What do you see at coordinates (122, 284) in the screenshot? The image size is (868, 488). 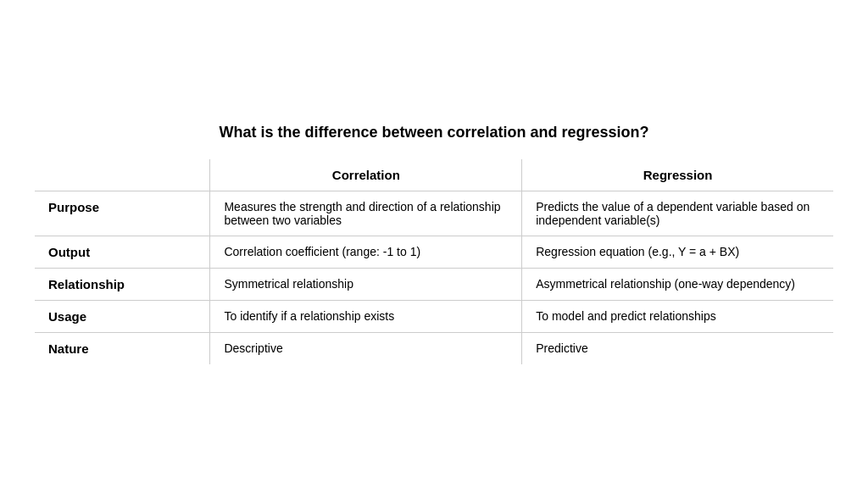 I see `row-label-relationship: Relationship` at bounding box center [122, 284].